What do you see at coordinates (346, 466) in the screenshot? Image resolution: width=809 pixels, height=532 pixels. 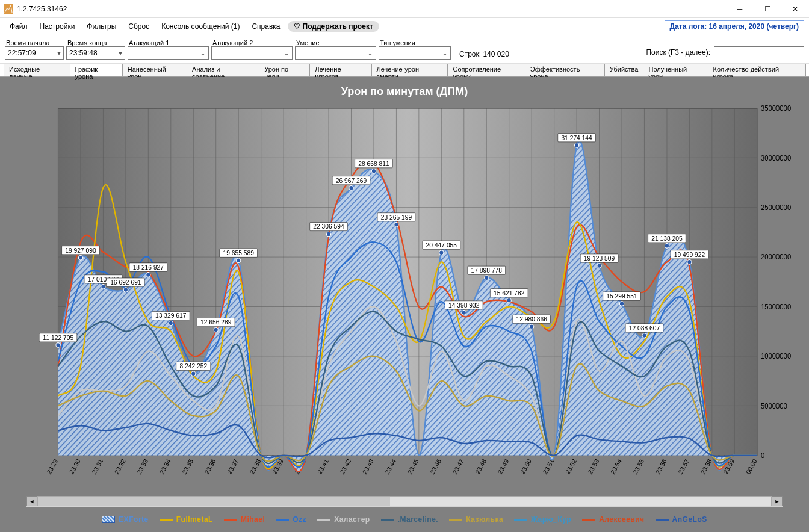 I see `svg-text: 23:42` at bounding box center [346, 466].